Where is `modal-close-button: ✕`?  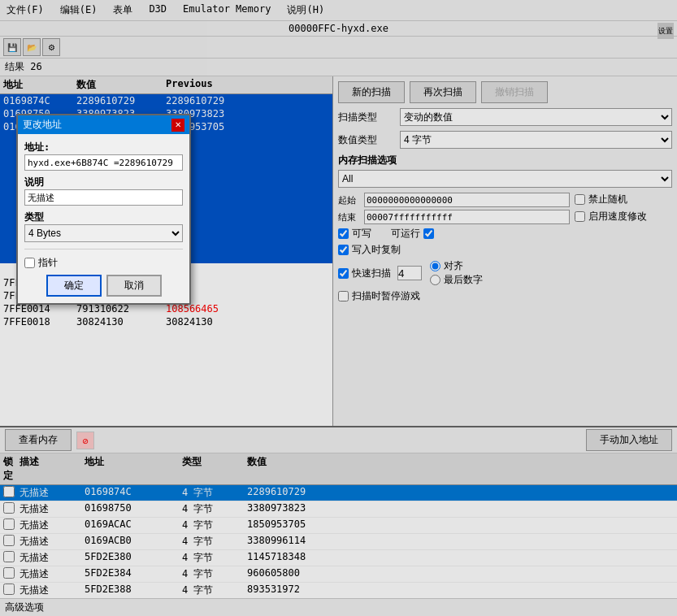 modal-close-button: ✕ is located at coordinates (178, 125).